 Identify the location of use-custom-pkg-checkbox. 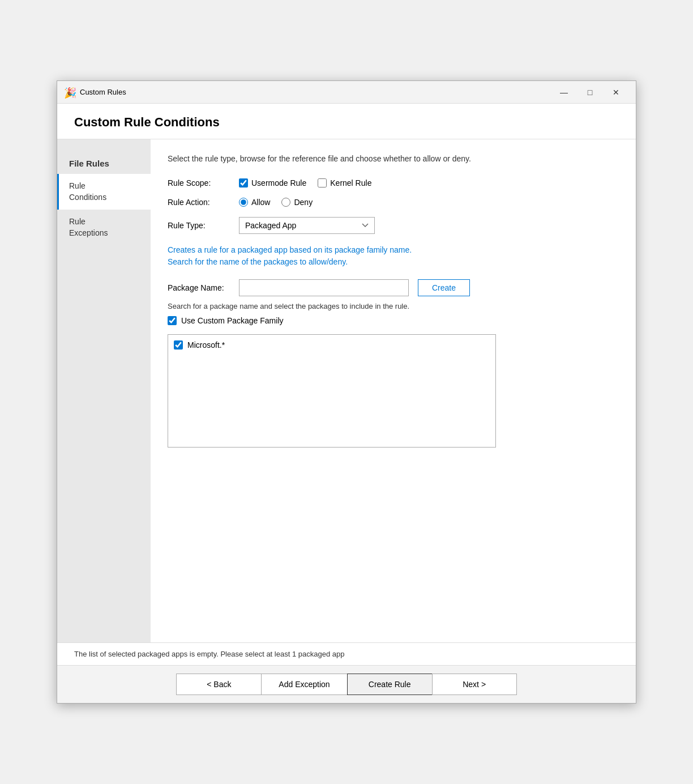
(172, 321).